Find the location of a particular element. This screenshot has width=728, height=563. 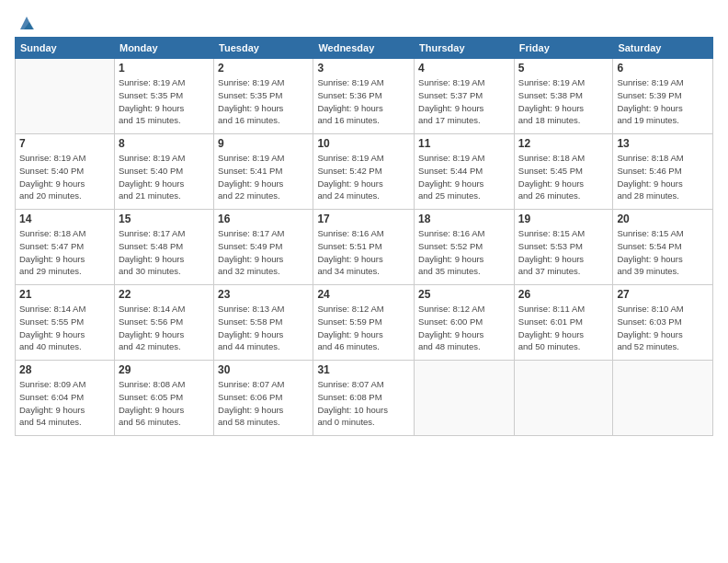

calendar-cell: 26Sunrise: 8:11 AM Sunset: 6:01 PM Dayli… is located at coordinates (563, 323).